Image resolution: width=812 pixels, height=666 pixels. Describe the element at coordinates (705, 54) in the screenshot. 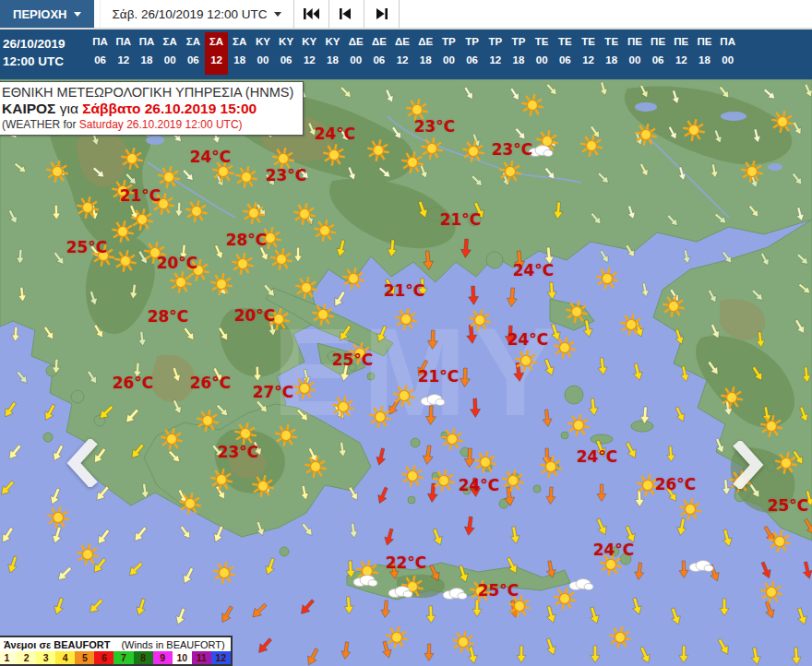

I see `timestep-column: ΠΕ18` at that location.